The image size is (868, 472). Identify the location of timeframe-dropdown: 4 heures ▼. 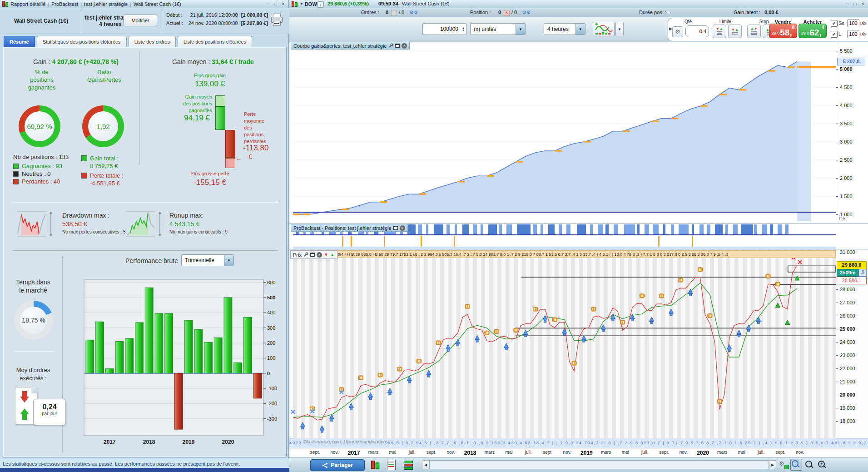
(565, 29).